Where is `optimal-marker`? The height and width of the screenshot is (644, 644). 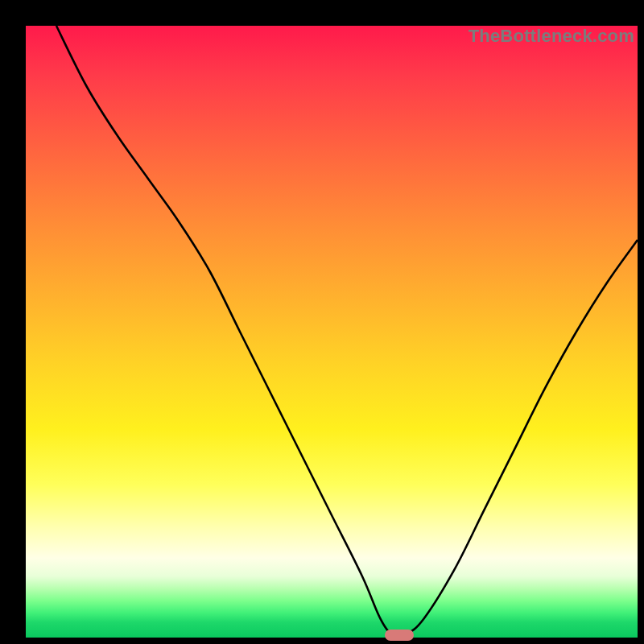 optimal-marker is located at coordinates (399, 635).